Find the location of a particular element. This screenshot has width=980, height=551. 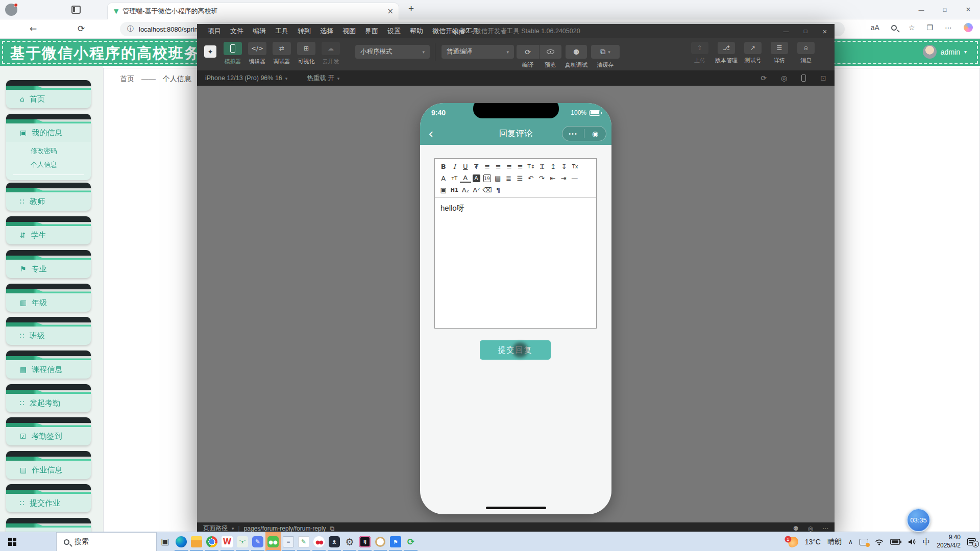

browser-maximize-button: □ is located at coordinates (945, 9).